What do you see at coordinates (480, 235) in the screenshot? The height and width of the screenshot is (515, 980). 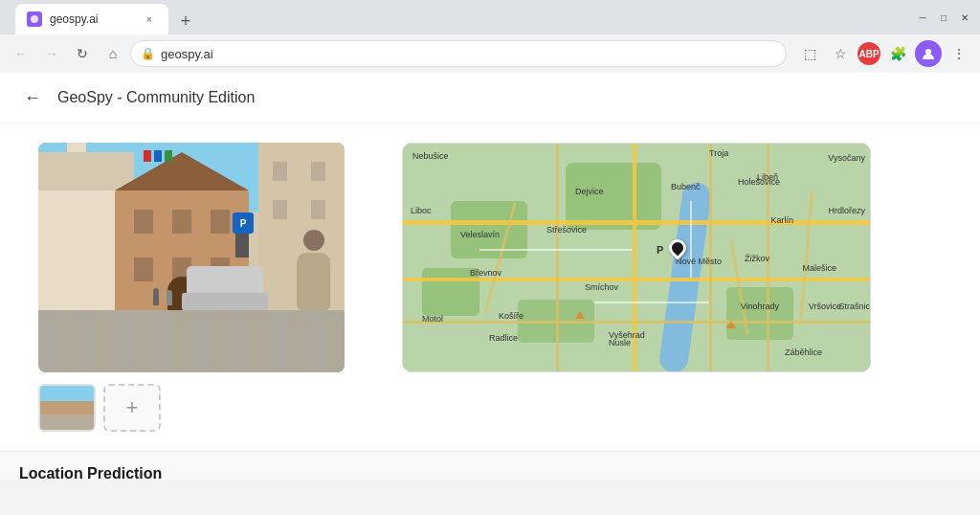 I see `map-label-veleslavin: Veleslavín` at bounding box center [480, 235].